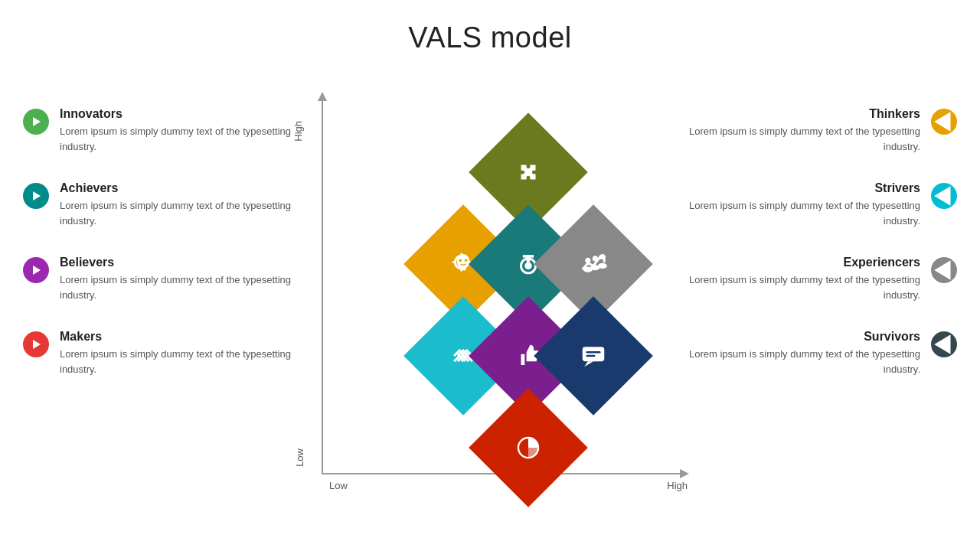 The height and width of the screenshot is (551, 980). Describe the element at coordinates (805, 337) in the screenshot. I see `survivors-label: Survivors` at that location.